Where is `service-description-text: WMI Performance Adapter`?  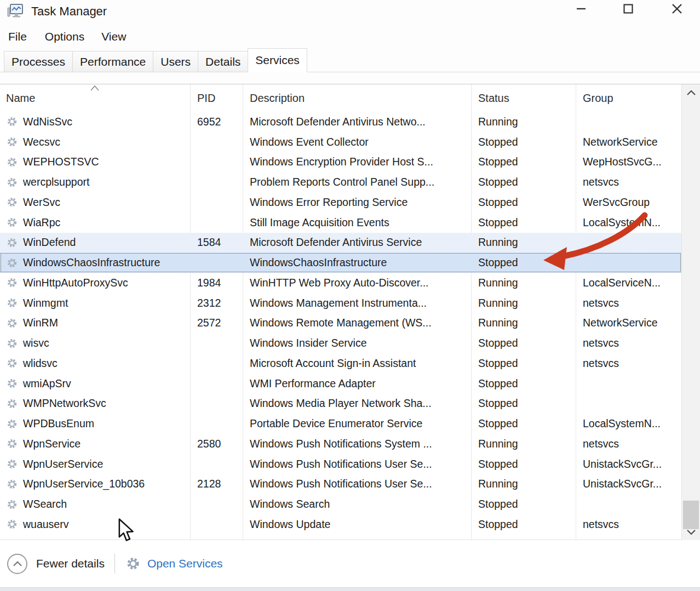 service-description-text: WMI Performance Adapter is located at coordinates (313, 383).